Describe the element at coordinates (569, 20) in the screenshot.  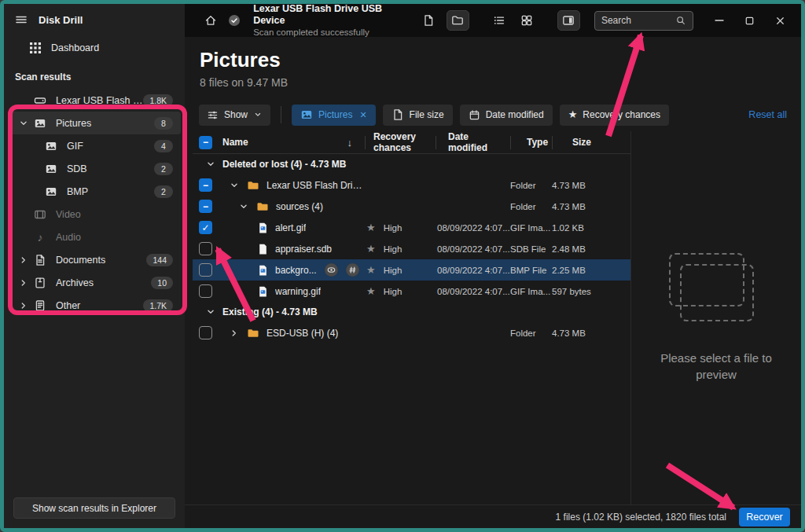
I see `preview-panel-toggle-button` at that location.